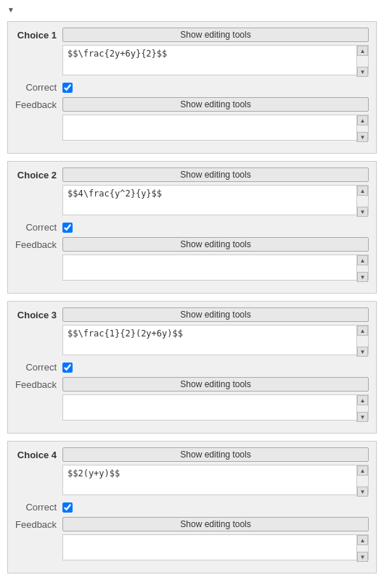 The height and width of the screenshot is (588, 384). Describe the element at coordinates (363, 352) in the screenshot. I see `scroll-down-arrow-3: ▼` at that location.